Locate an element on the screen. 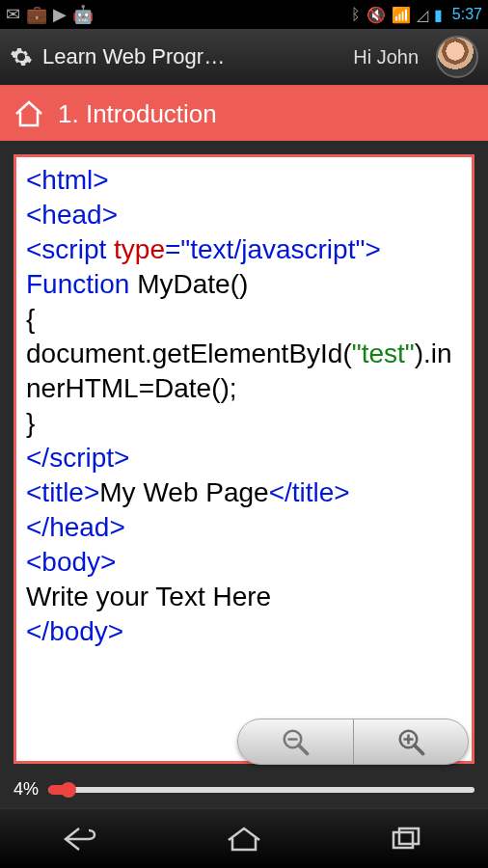 The width and height of the screenshot is (488, 868). code-token: </head> is located at coordinates (75, 527).